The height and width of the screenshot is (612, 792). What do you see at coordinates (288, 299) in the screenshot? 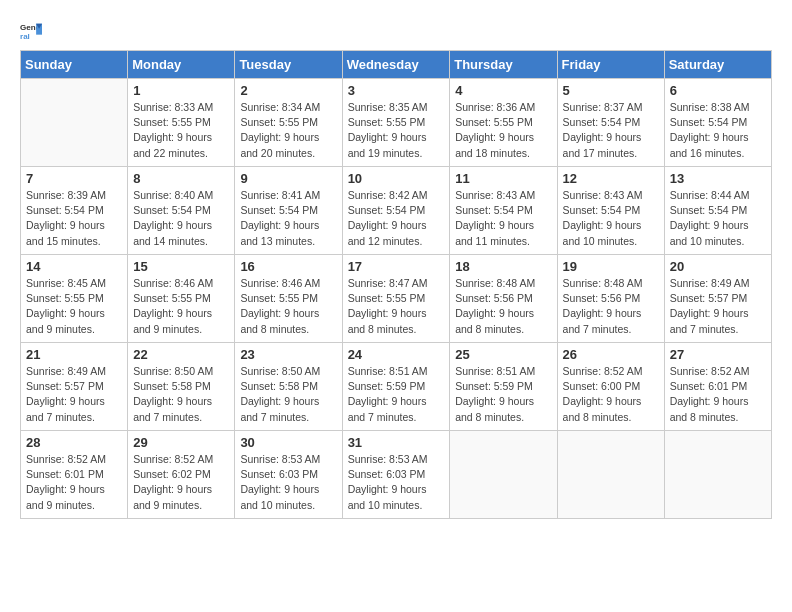
I see `day-cell: 16Sunrise: 8:46 AM Sunset: 5:55 PM Dayli…` at bounding box center [288, 299].